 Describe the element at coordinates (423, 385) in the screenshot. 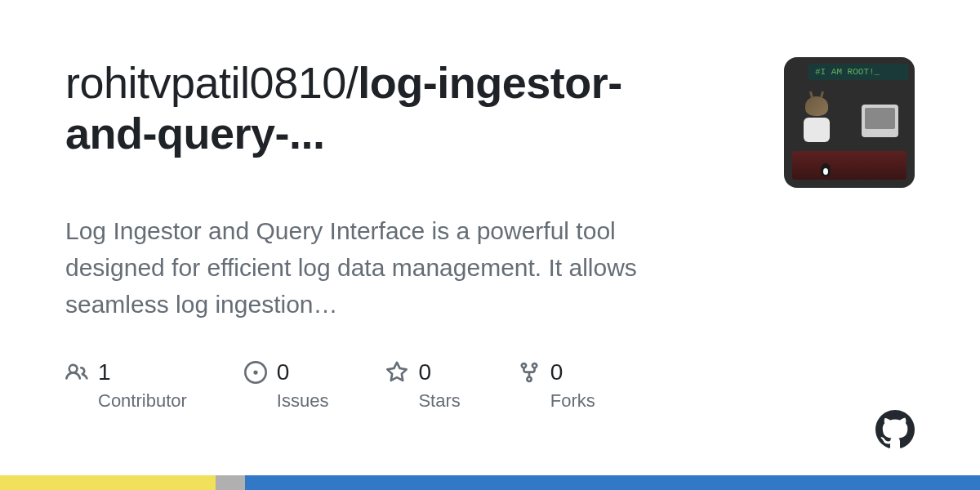

I see `stat-stars: 0 Stars` at that location.